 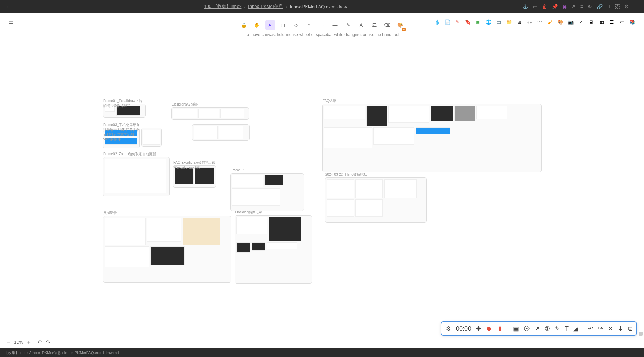 I want to click on layout-icon: ▦, so click(x=602, y=22).